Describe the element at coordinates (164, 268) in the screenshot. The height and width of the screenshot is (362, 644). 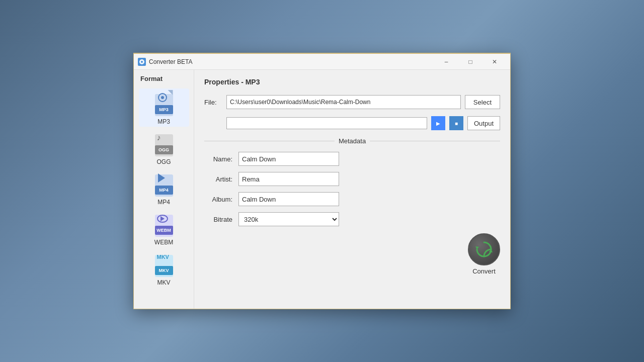
I see `sidebar-item-mkv: MKV MKV MKV` at that location.